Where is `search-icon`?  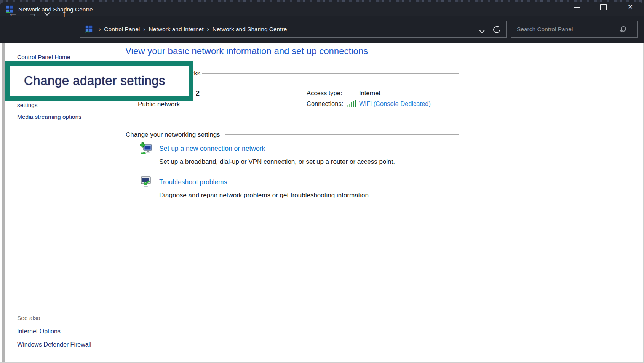
search-icon is located at coordinates (624, 29).